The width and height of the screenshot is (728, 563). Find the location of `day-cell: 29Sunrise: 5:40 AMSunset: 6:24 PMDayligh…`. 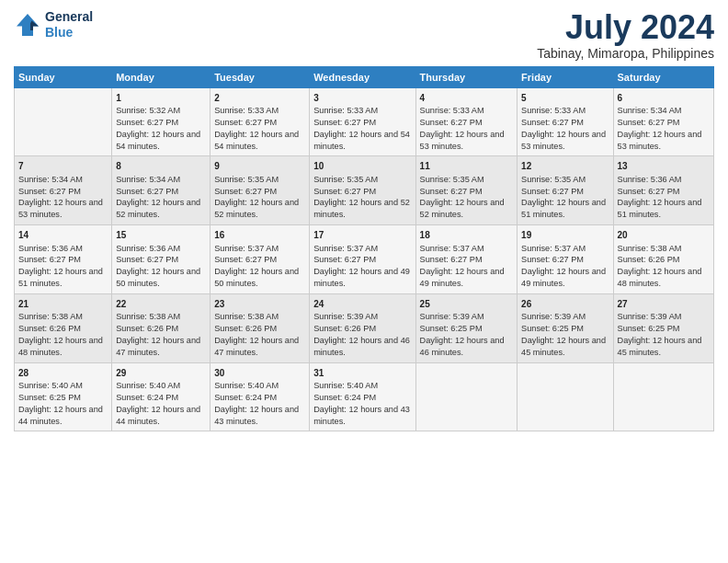

day-cell: 29Sunrise: 5:40 AMSunset: 6:24 PMDayligh… is located at coordinates (162, 397).